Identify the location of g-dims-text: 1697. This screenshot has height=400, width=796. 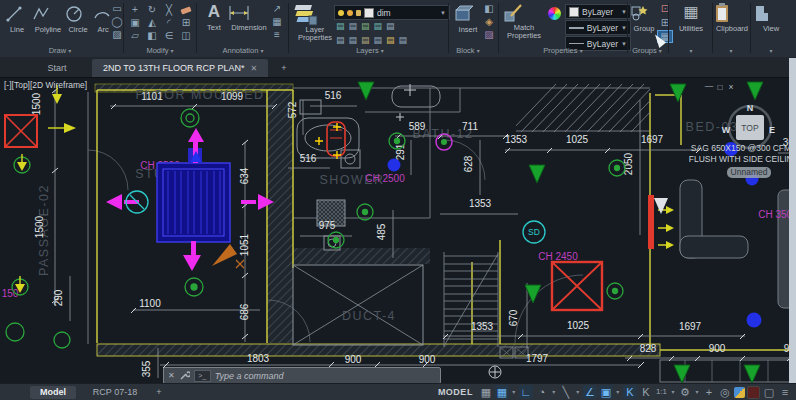
(690, 326).